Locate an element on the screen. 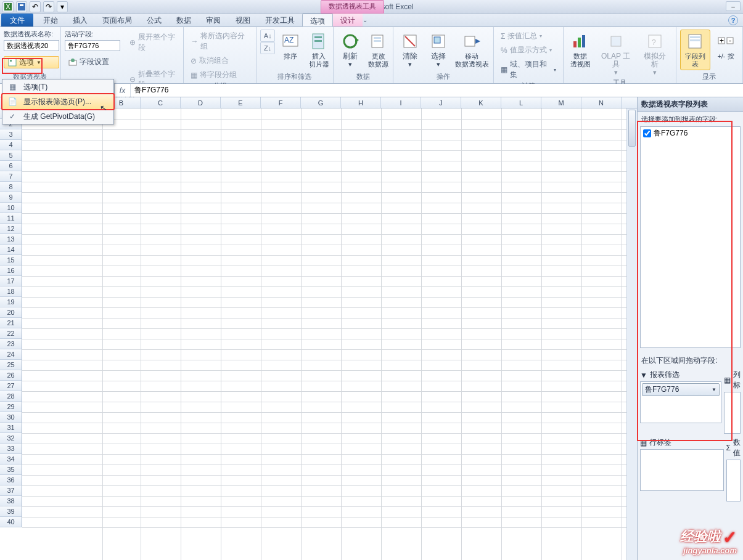 This screenshot has height=560, width=743. vertical-scrollbar is located at coordinates (631, 334).